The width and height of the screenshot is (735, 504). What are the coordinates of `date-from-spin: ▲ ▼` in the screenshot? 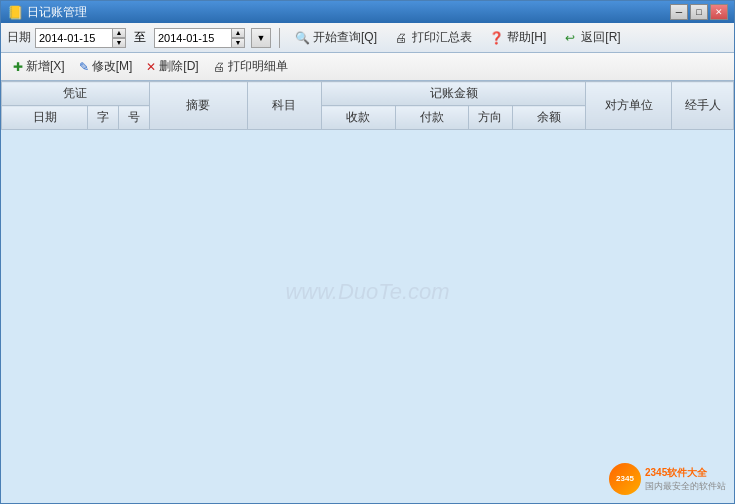 It's located at (119, 38).